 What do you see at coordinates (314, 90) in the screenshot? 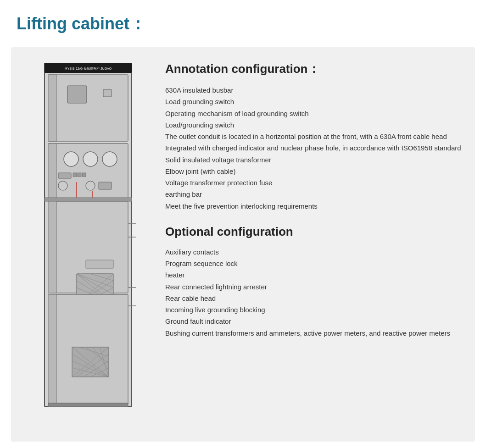
I see `annotation-item-0: 630A insulated busbar` at bounding box center [314, 90].